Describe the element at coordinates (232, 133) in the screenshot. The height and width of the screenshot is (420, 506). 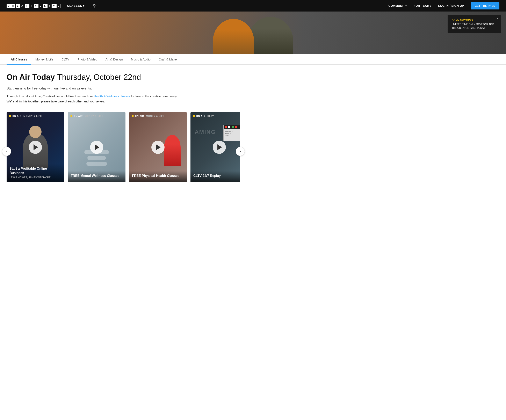
I see `card-clapboard: SCENE: 1TAKE: 1VIDEO` at that location.